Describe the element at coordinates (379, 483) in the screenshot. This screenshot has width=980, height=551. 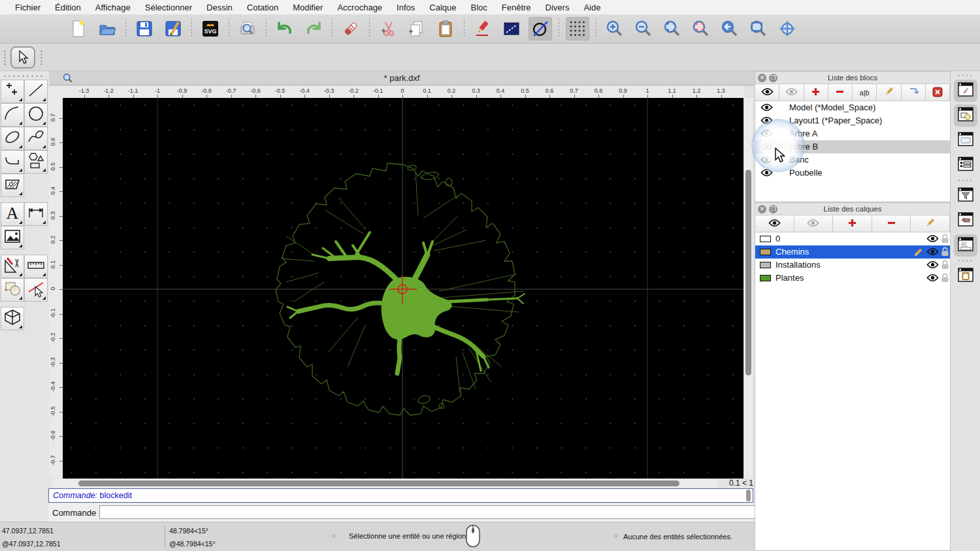
I see `horizontal-scrollbar-thumb` at that location.